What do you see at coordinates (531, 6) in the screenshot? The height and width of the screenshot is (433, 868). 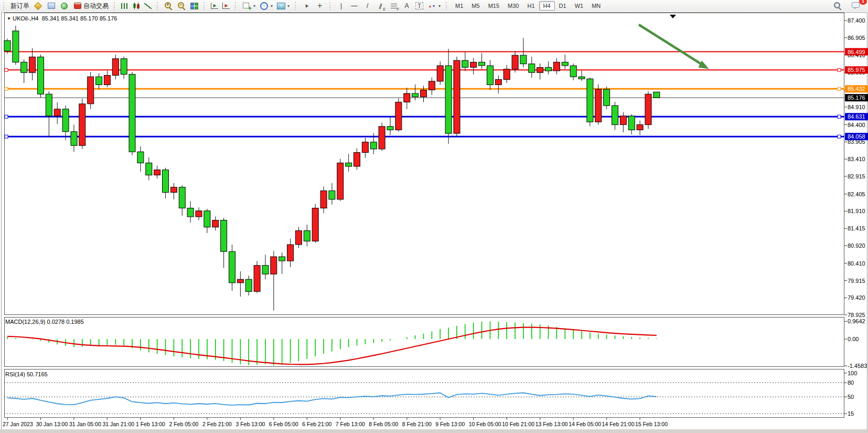 I see `tf-h1: H1` at bounding box center [531, 6].